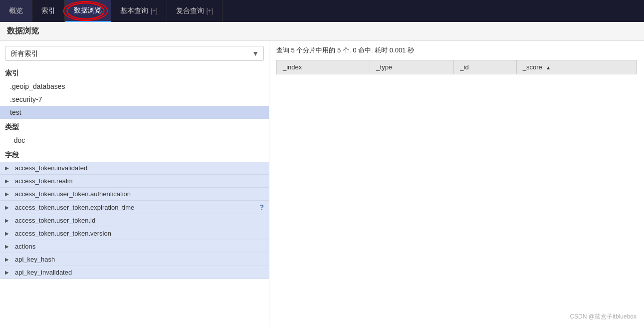 The width and height of the screenshot is (644, 326). I want to click on field-item-f9: ▶ api_key_invalidated, so click(135, 273).